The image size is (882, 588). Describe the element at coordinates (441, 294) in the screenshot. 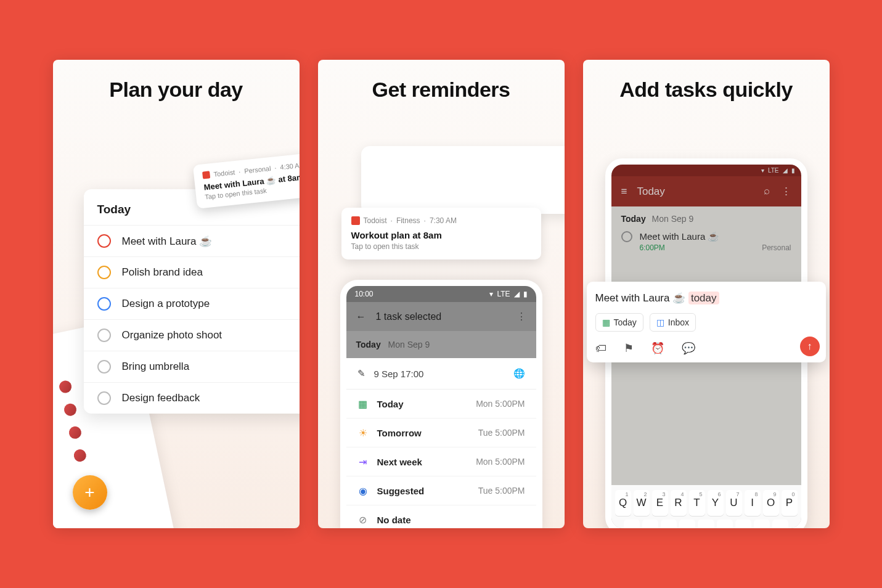

I see `status-bar: 10:00 ▾ LTE ◢ ▮` at that location.